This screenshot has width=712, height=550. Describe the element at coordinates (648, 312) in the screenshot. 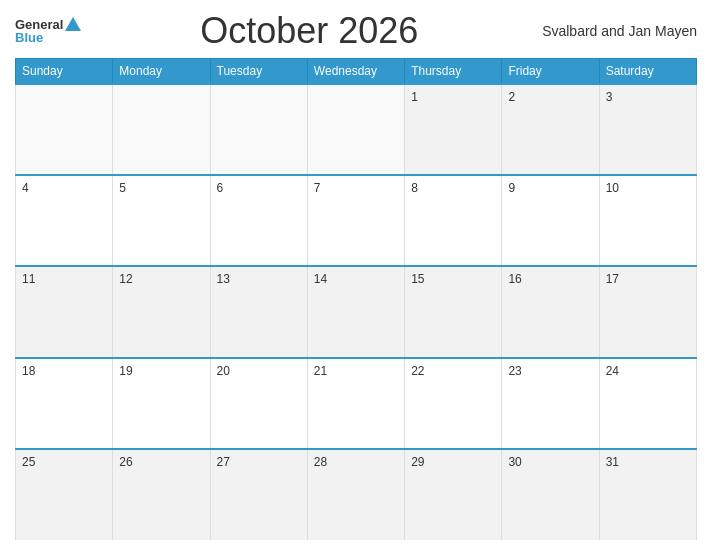

I see `calendar-day-cell: 17` at that location.